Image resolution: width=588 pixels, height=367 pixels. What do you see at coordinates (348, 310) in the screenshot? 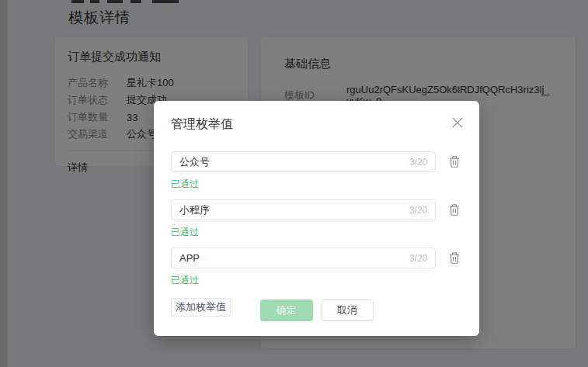
I see `cancel-button: 取消` at bounding box center [348, 310].